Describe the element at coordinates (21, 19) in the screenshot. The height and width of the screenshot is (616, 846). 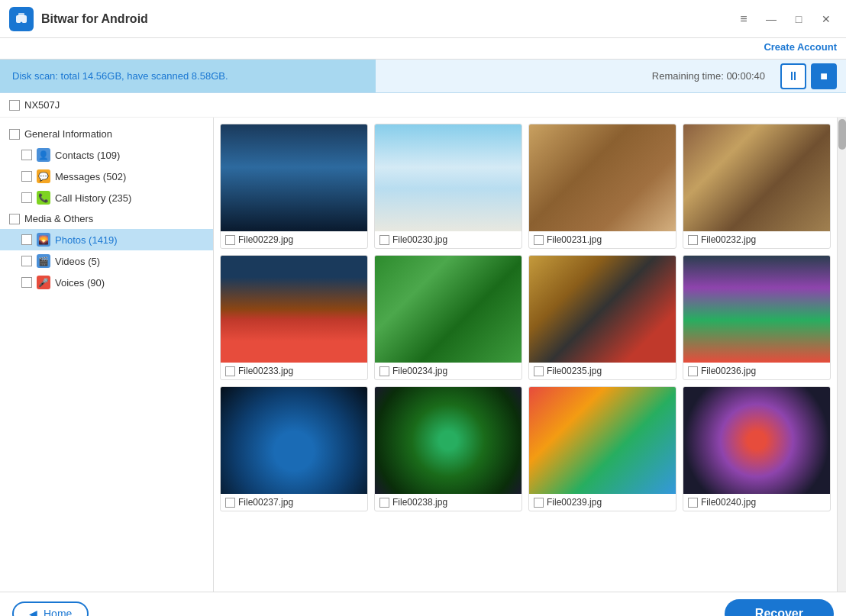
I see `app-icon` at that location.